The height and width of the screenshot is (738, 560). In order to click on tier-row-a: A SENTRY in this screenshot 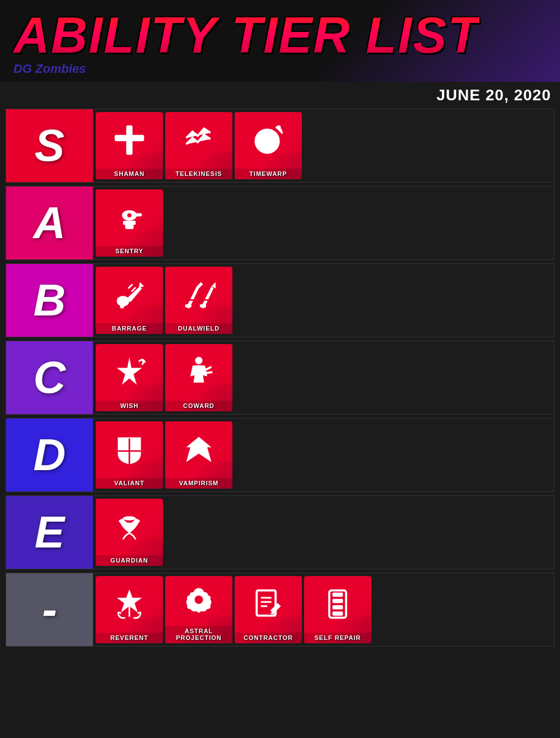, I will do `click(280, 223)`.